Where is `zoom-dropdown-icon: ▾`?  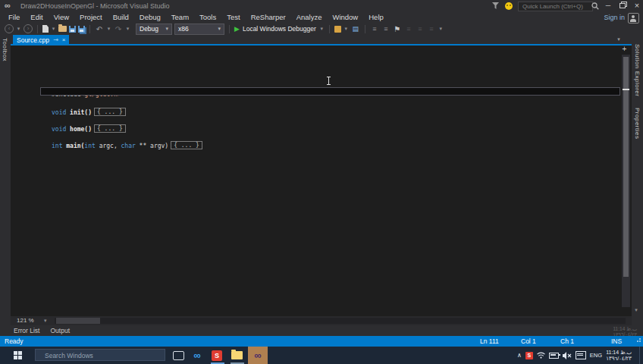
zoom-dropdown-icon: ▾ is located at coordinates (45, 321).